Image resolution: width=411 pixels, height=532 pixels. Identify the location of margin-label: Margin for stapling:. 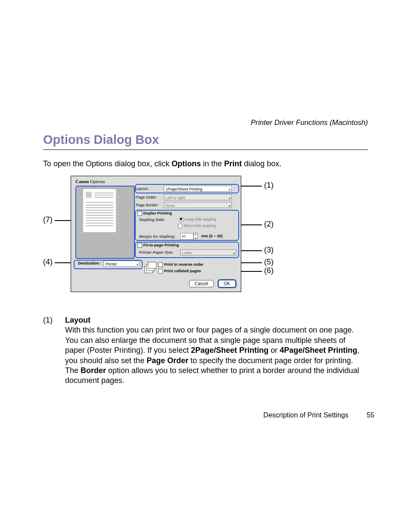
(159, 236).